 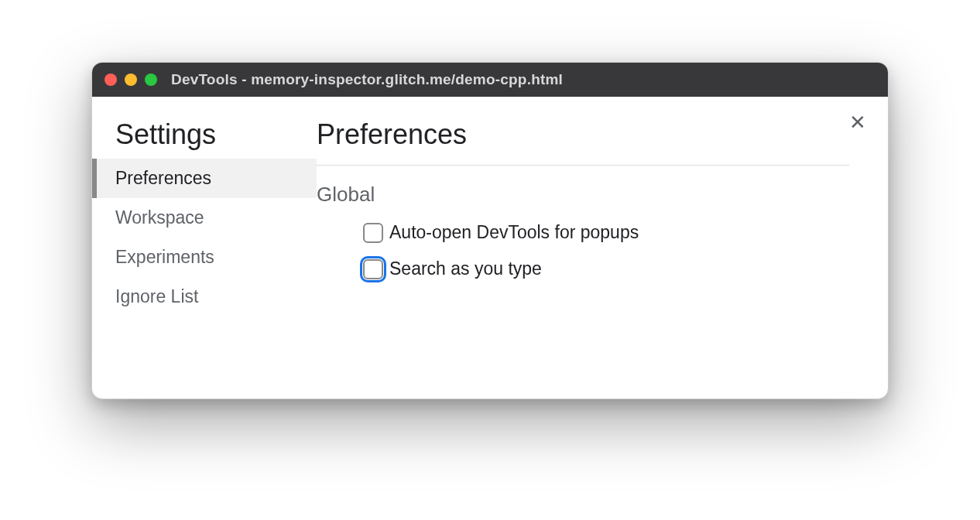 I want to click on traffic-lights, so click(x=131, y=80).